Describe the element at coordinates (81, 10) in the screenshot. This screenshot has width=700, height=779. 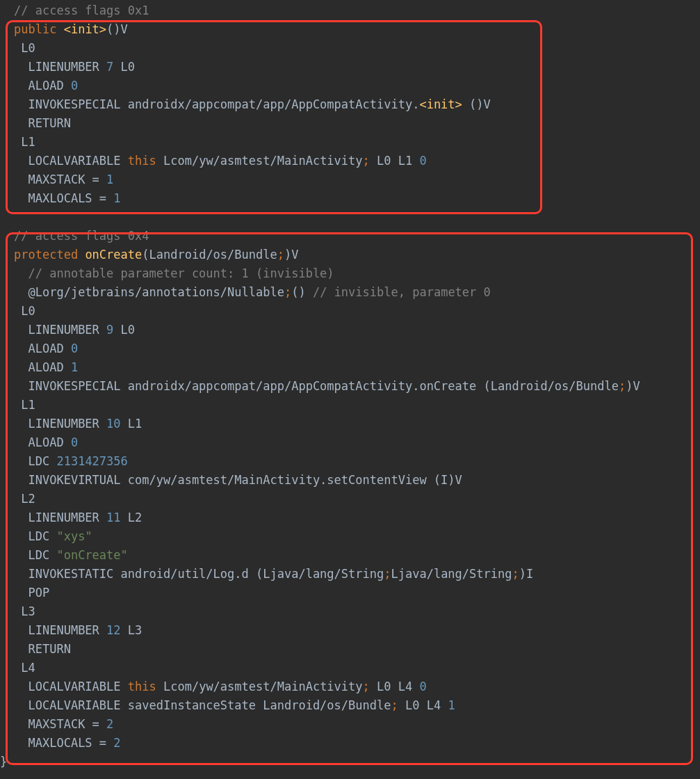
I see `comment: // access flags 0x1` at that location.